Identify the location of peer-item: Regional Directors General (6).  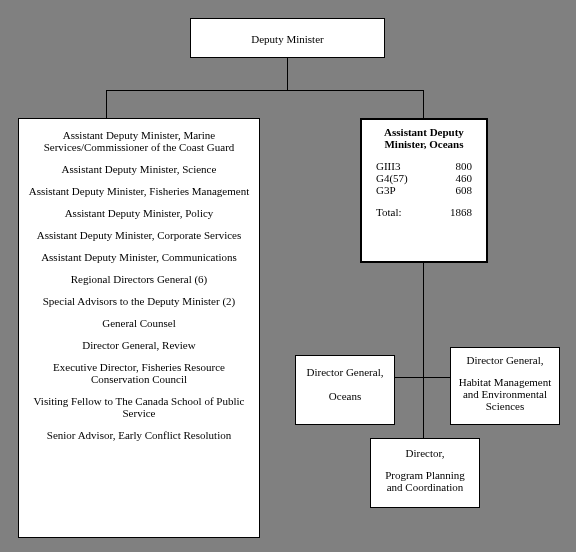
(139, 279).